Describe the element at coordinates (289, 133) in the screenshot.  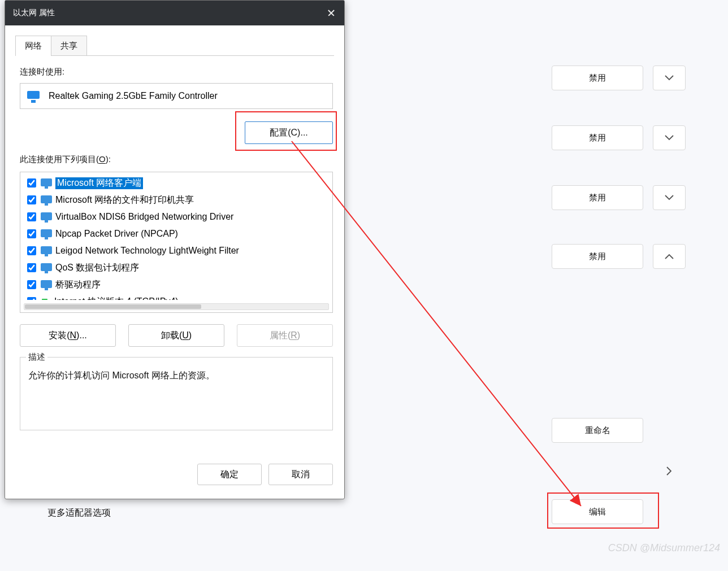
I see `configure-button-label: 配置(C)...` at that location.